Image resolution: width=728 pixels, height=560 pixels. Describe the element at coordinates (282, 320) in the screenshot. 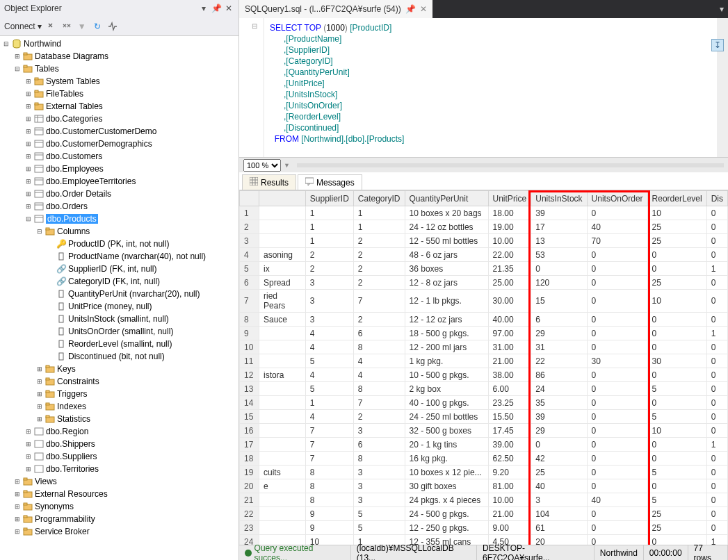

I see `grid-cell: Sauce` at that location.